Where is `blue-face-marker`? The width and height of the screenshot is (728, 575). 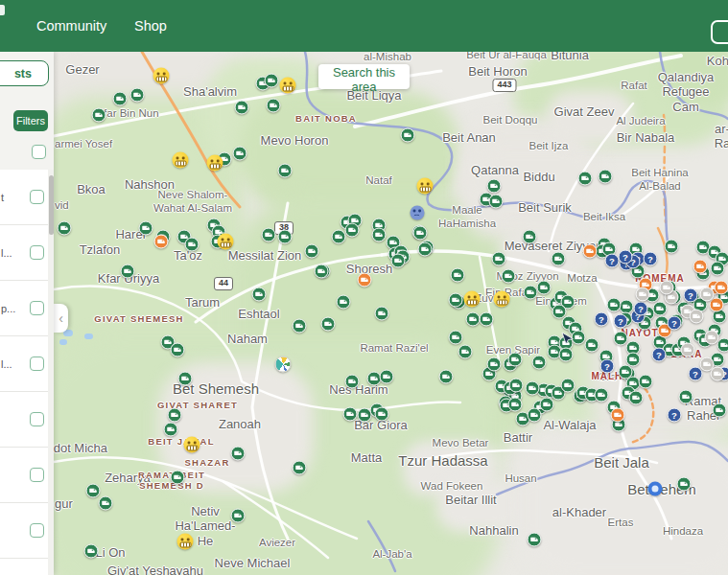 blue-face-marker is located at coordinates (418, 213).